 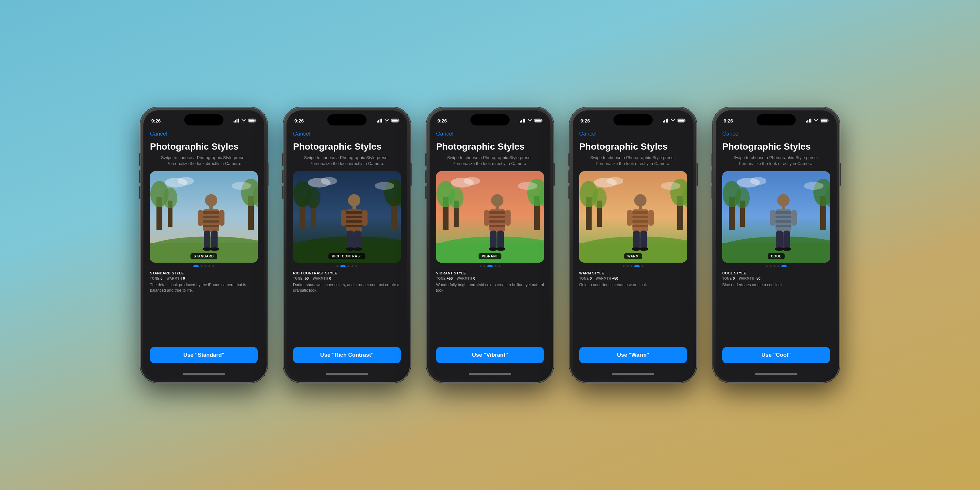 What do you see at coordinates (776, 256) in the screenshot?
I see `style-pill-label: COOL` at bounding box center [776, 256].